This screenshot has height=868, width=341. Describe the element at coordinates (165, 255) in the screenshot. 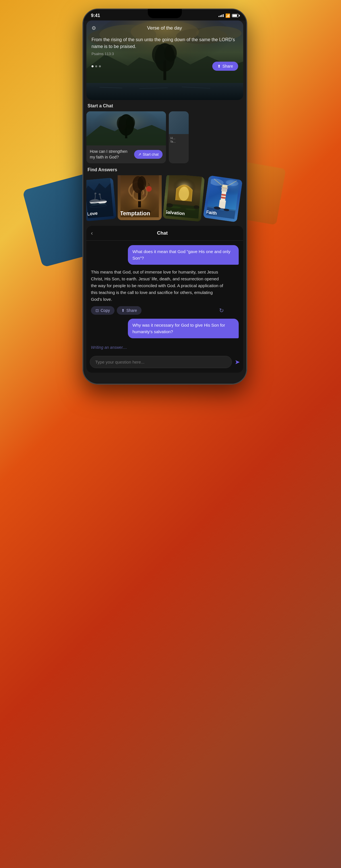

I see `user-message-1: What does it mean that God "gave His one…` at that location.